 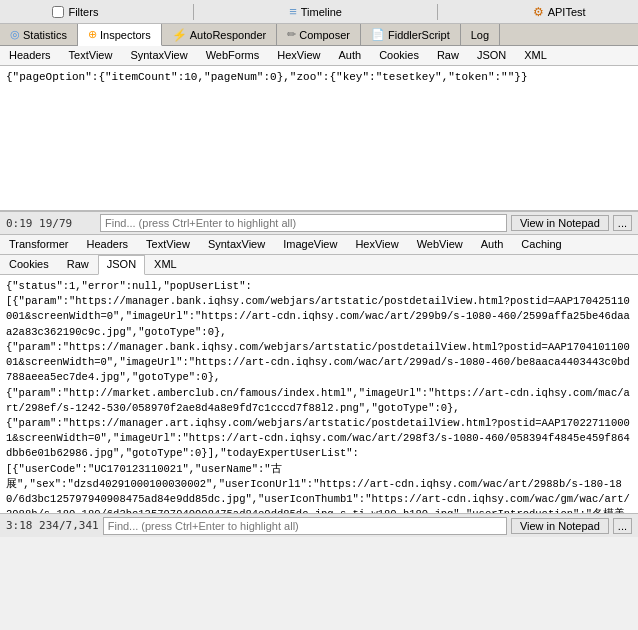 I want to click on bsubtab-xml: XML, so click(x=166, y=264).